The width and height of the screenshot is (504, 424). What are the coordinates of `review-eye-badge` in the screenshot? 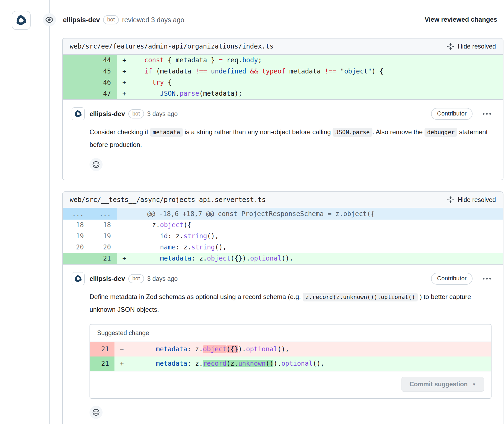 It's located at (49, 20).